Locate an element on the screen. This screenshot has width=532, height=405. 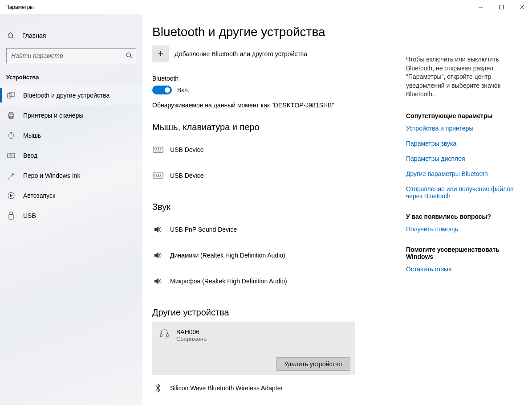
nav-label: USB is located at coordinates (29, 216).